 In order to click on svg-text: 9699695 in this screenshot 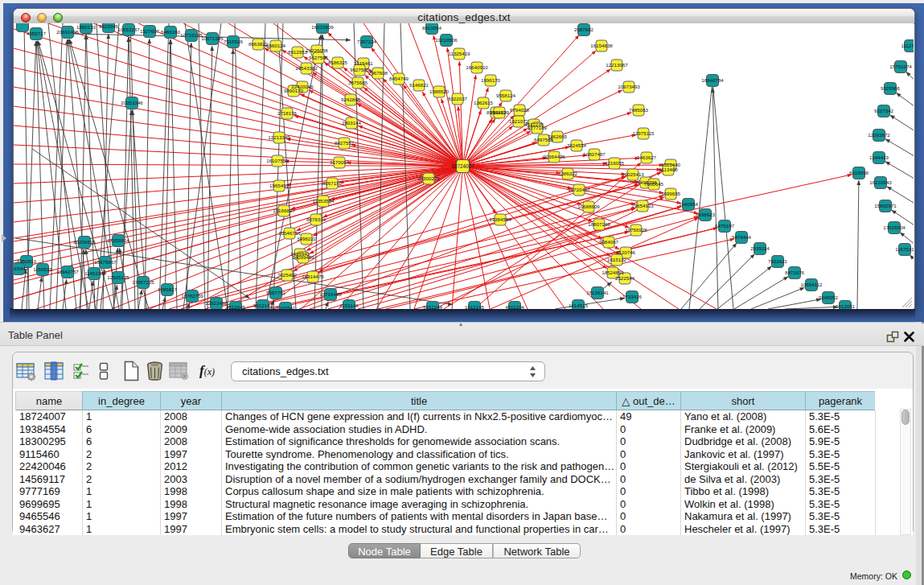, I will do `click(671, 193)`.